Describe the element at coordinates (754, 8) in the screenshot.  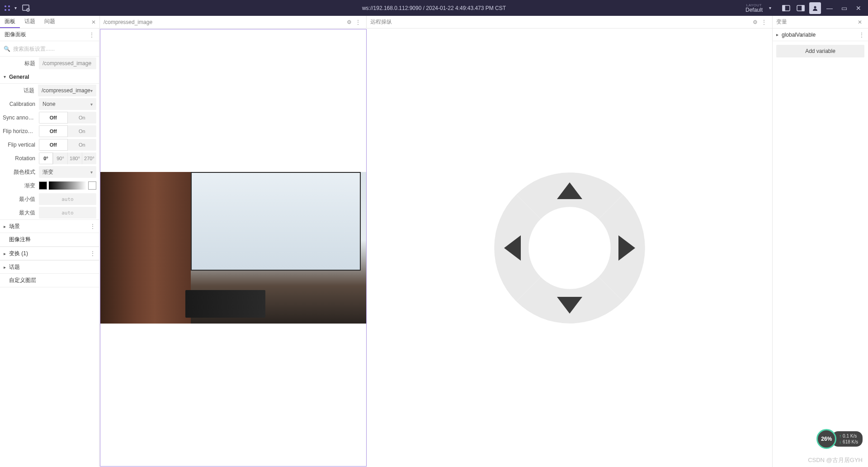
I see `layout-selector: LAYOUT Default` at that location.